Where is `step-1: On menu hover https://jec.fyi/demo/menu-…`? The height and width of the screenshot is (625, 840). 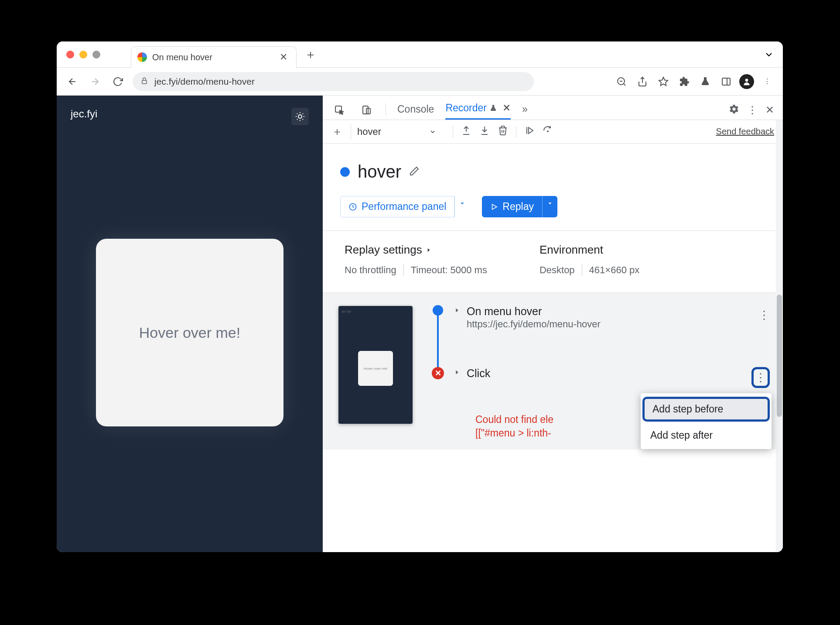
step-1: On menu hover https://jec.fyi/demo/menu-… is located at coordinates (527, 318).